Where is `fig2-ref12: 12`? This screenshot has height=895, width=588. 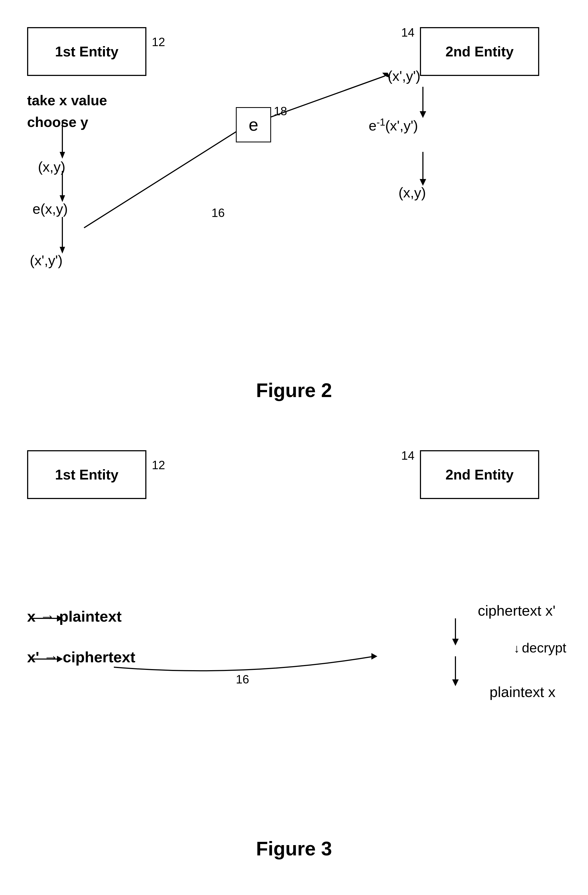
fig2-ref12: 12 is located at coordinates (159, 42).